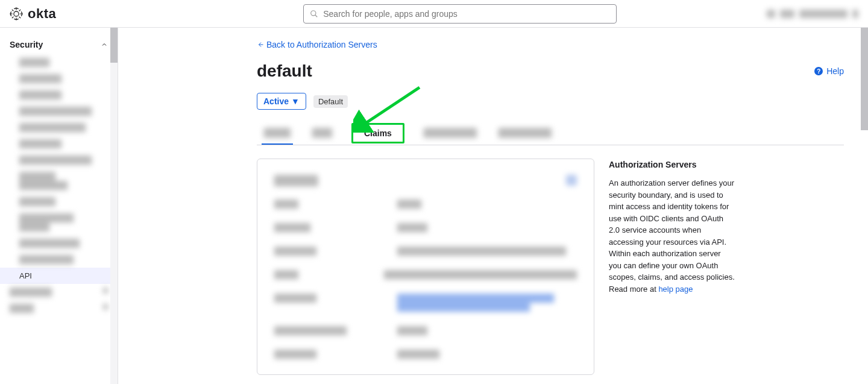 Image resolution: width=868 pixels, height=384 pixels. Describe the element at coordinates (276, 101) in the screenshot. I see `status-label: Active` at that location.